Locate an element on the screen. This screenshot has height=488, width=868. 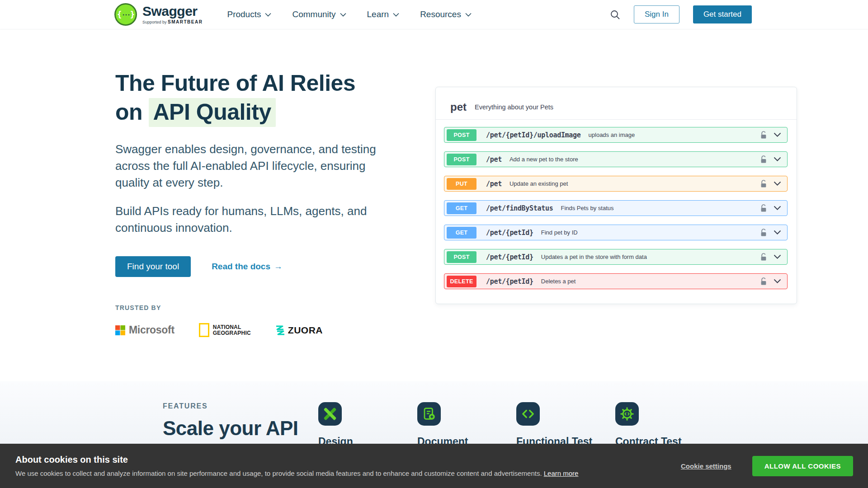
endpoint-row: DELETE /pet/{petId} Deletes a pet is located at coordinates (616, 281).